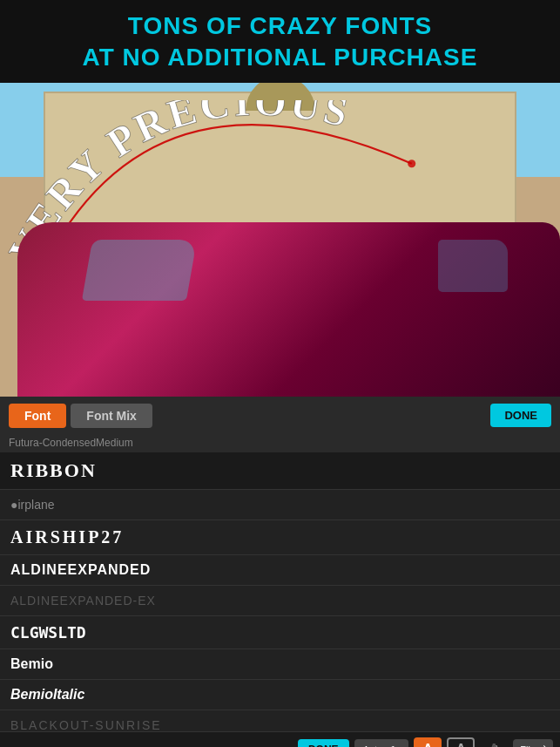  What do you see at coordinates (280, 664) in the screenshot?
I see `font-item-bemio: Bemio` at bounding box center [280, 664].